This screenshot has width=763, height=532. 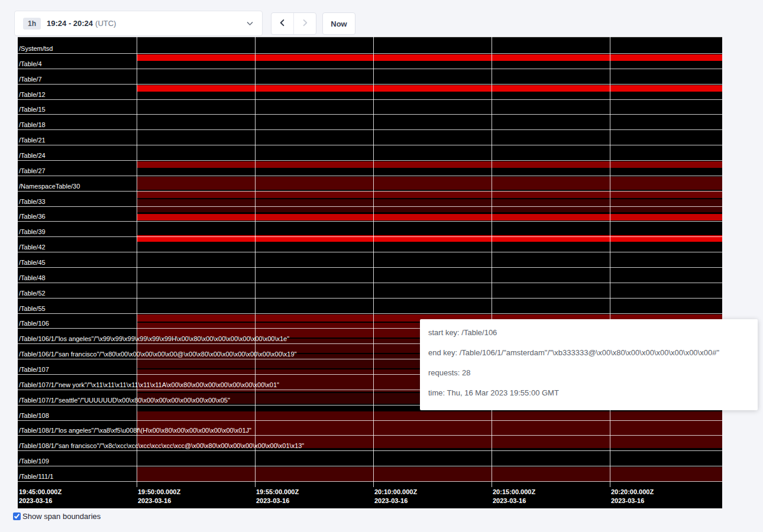 I want to click on row-label: /System/tsd, so click(x=35, y=48).